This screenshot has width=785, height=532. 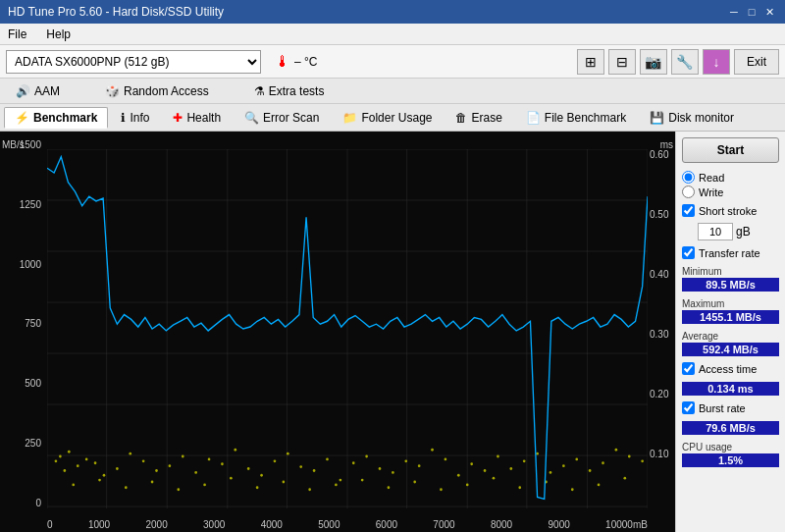 What do you see at coordinates (689, 177) in the screenshot?
I see `read-radio` at bounding box center [689, 177].